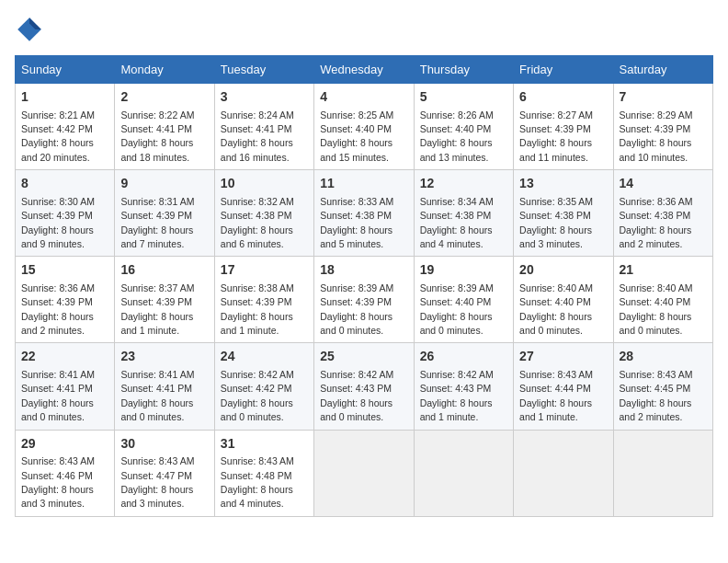 Image resolution: width=728 pixels, height=563 pixels. What do you see at coordinates (563, 213) in the screenshot?
I see `day-cell-13: 13Sunrise: 8:35 AM Sunset: 4:38 PM Dayli…` at bounding box center [563, 213].